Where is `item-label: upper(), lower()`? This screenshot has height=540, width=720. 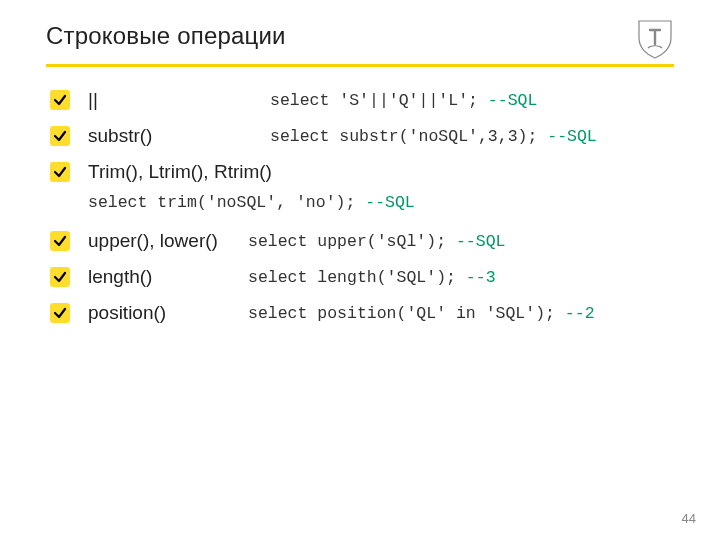
item-label: upper(), lower() is located at coordinates (168, 241).